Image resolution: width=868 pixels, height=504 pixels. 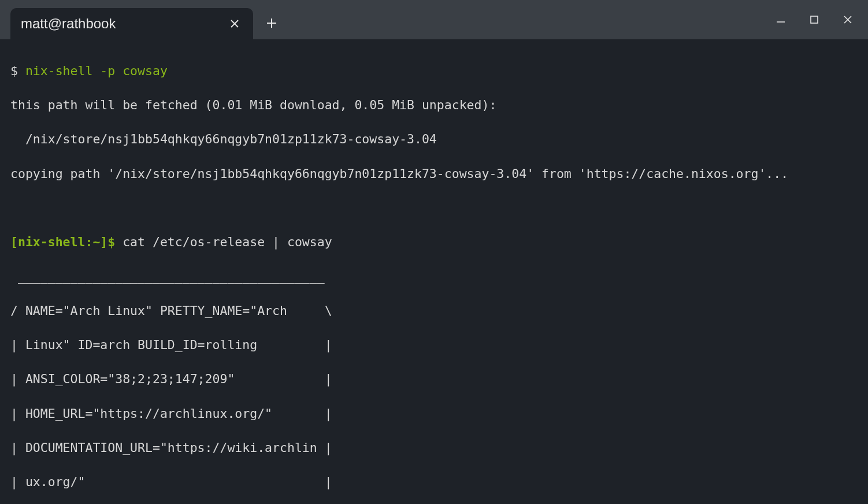 What do you see at coordinates (434, 208) in the screenshot?
I see `blank-line` at bounding box center [434, 208].